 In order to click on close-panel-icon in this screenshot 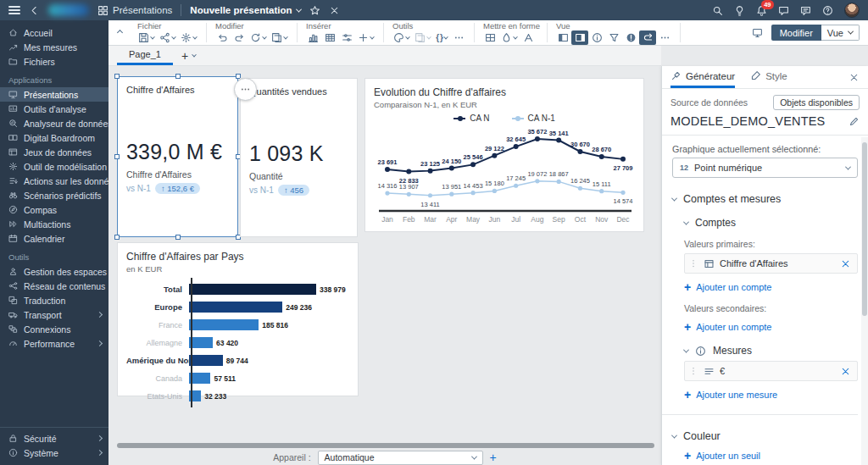, I will do `click(854, 78)`.